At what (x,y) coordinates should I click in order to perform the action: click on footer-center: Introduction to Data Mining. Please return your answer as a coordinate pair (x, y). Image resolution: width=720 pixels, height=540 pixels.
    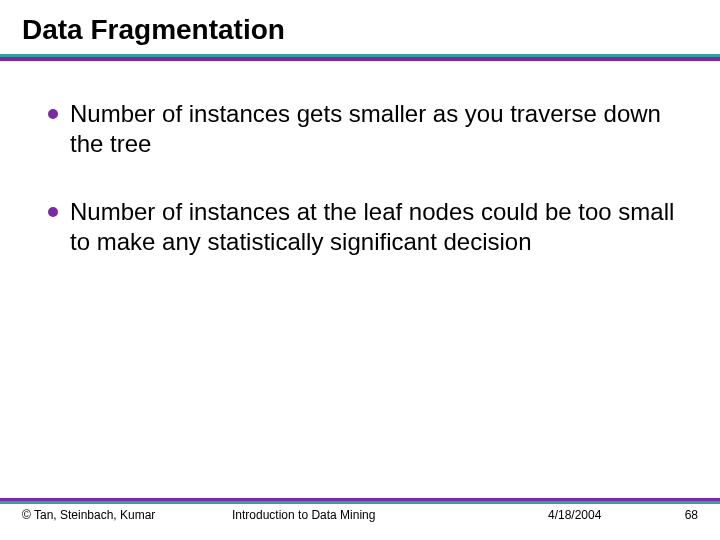
    Looking at the image, I should click on (390, 515).